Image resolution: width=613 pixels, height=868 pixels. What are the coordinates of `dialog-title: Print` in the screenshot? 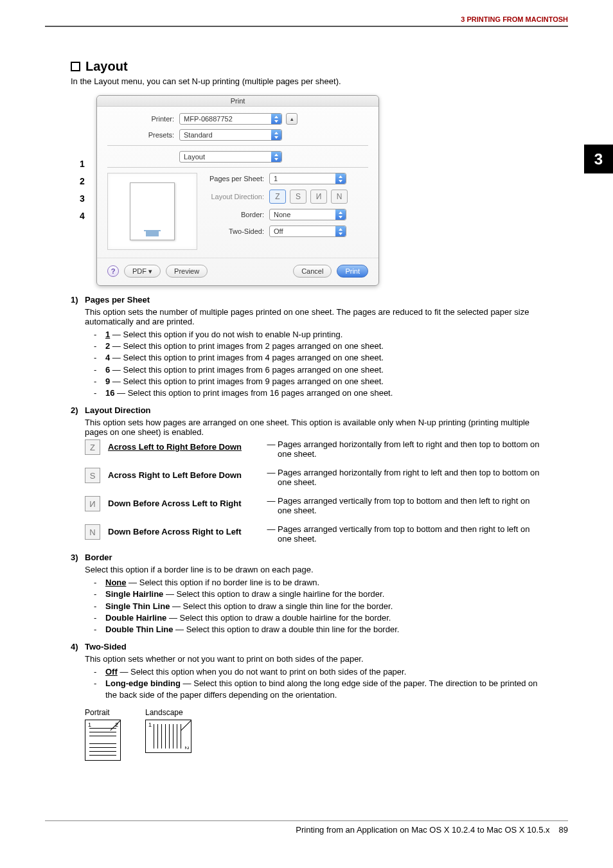 It's located at (238, 102).